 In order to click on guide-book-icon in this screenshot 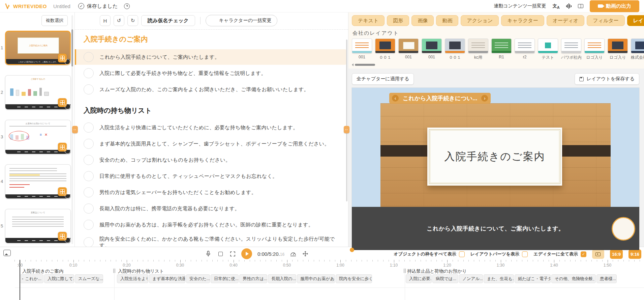, I will do `click(581, 6)`.